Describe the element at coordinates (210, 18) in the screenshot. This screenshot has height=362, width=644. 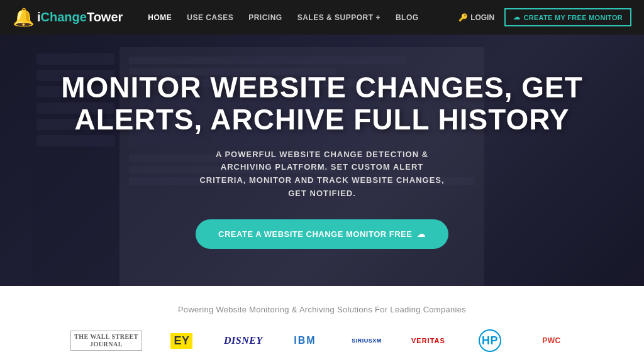
I see `nav-use-cases: USE CASES` at that location.